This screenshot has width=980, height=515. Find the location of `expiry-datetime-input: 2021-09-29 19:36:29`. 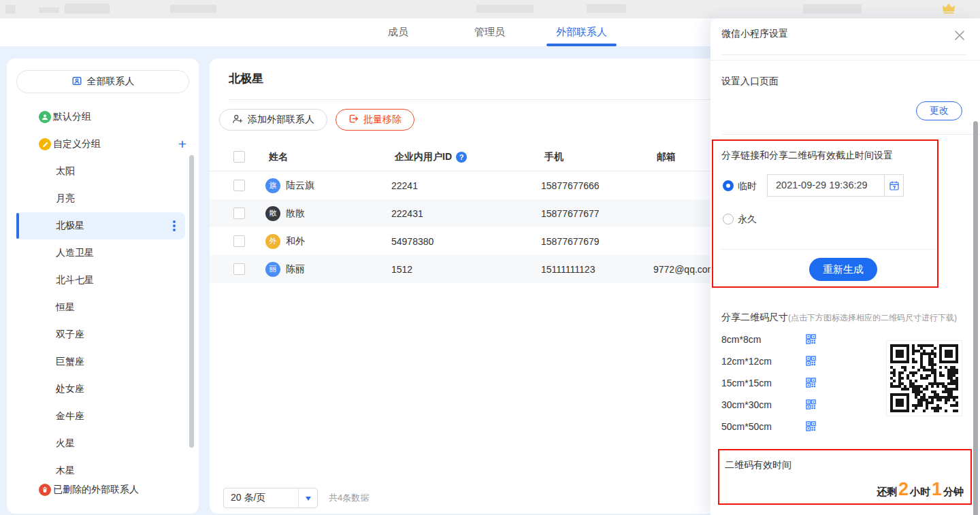

expiry-datetime-input: 2021-09-29 19:36:29 is located at coordinates (826, 185).